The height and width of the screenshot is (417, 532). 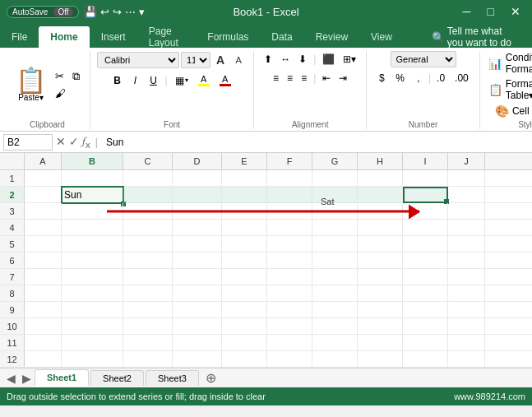 What do you see at coordinates (204, 81) in the screenshot?
I see `fill-color-button: A` at bounding box center [204, 81].